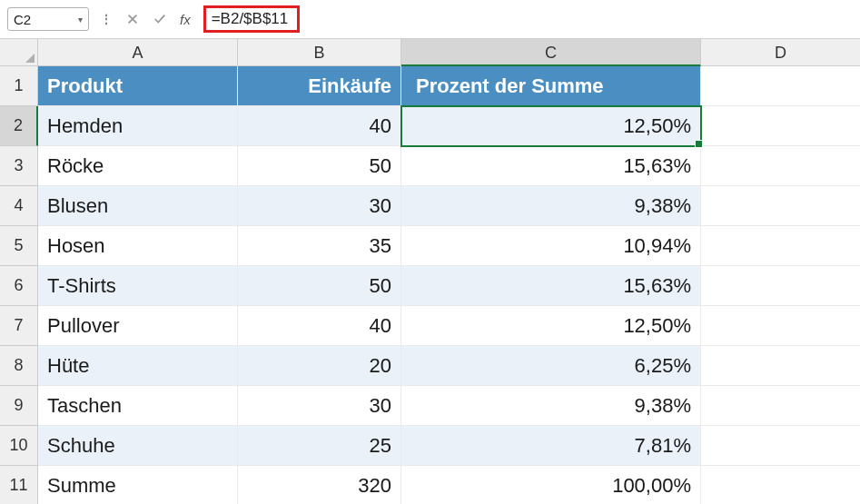  Describe the element at coordinates (781, 326) in the screenshot. I see `cell-D7` at that location.